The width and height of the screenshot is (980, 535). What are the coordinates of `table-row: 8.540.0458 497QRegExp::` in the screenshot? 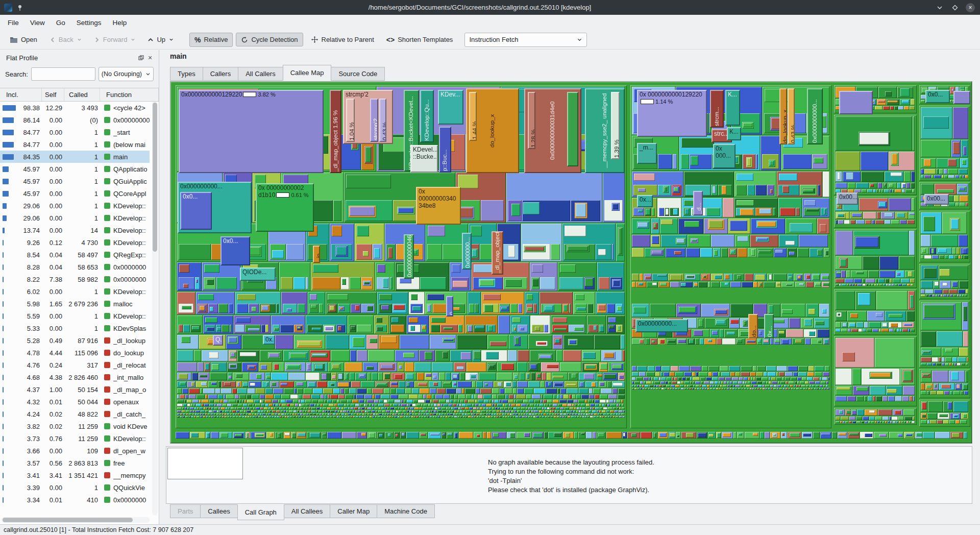 It's located at (75, 255).